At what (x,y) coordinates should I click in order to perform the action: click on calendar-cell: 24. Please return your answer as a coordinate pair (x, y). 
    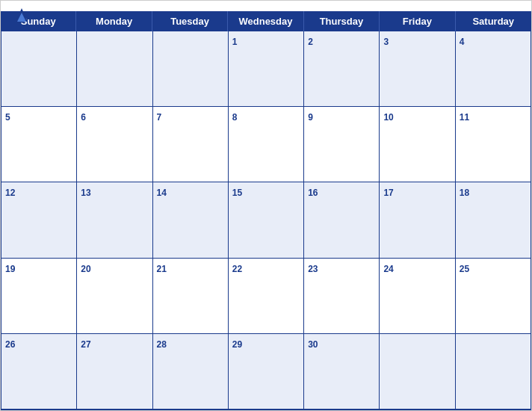
    Looking at the image, I should click on (417, 296).